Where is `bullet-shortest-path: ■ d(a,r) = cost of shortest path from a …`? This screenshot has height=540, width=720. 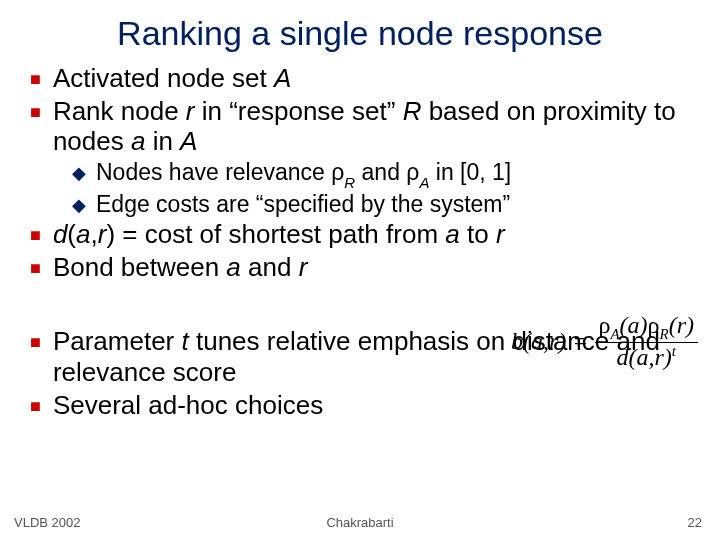 bullet-shortest-path: ■ d(a,r) = cost of shortest path from a … is located at coordinates (365, 234).